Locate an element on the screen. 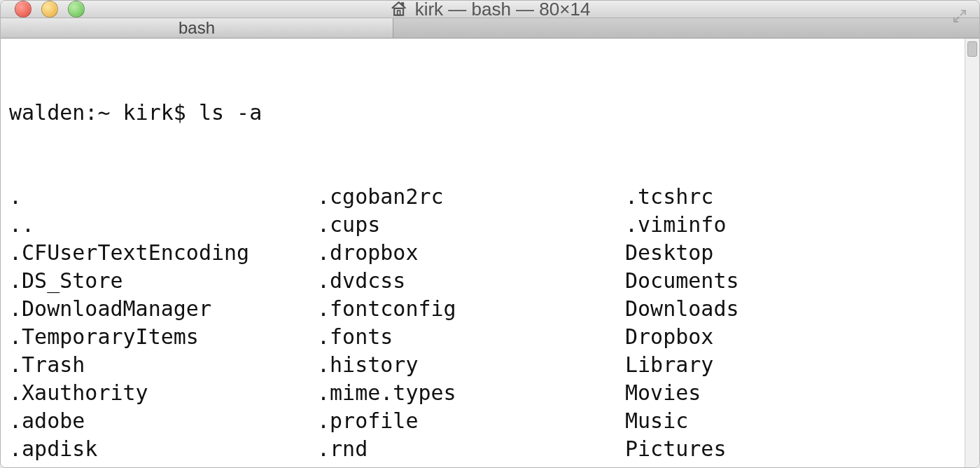 Image resolution: width=980 pixels, height=468 pixels. window-title: kirk — bash — 80×14 is located at coordinates (503, 10).